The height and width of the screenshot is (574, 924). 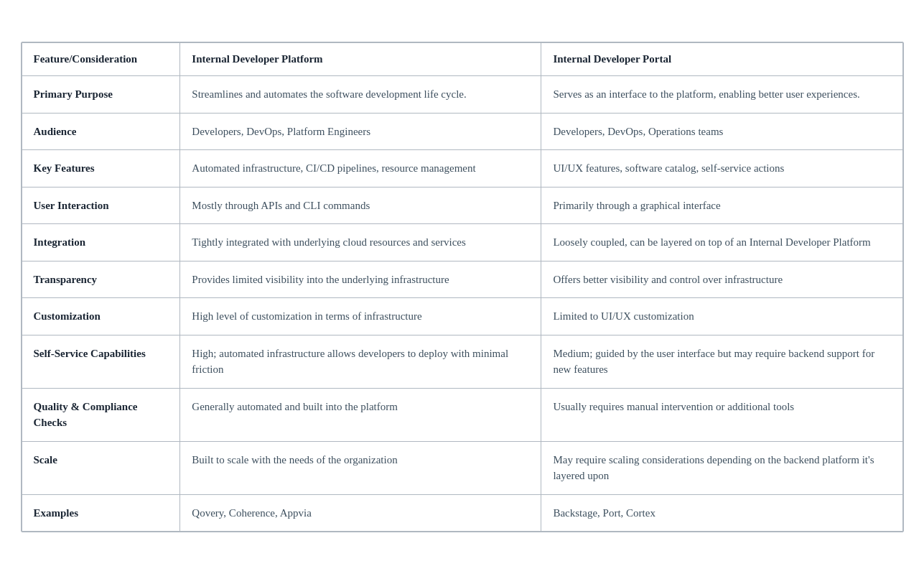 I want to click on table-row: Quality & Compliance ChecksGenerally aut…, so click(x=462, y=415).